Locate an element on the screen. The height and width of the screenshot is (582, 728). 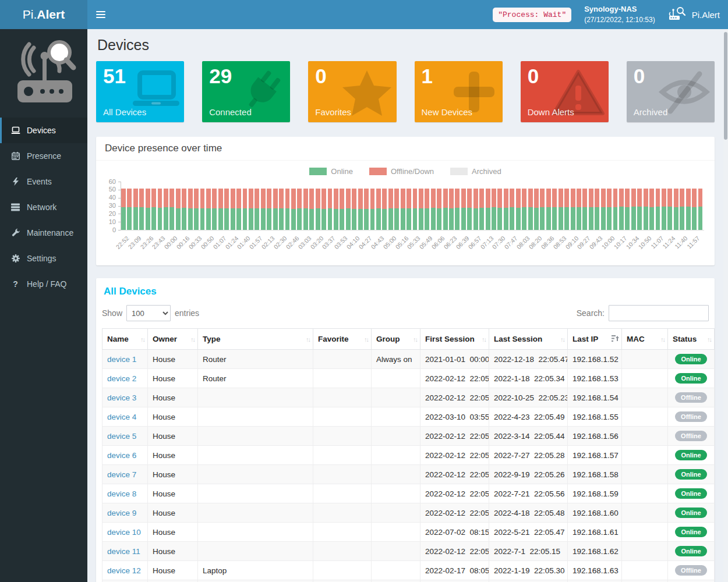
column-header-mac: MAC↑↓ is located at coordinates (645, 339).